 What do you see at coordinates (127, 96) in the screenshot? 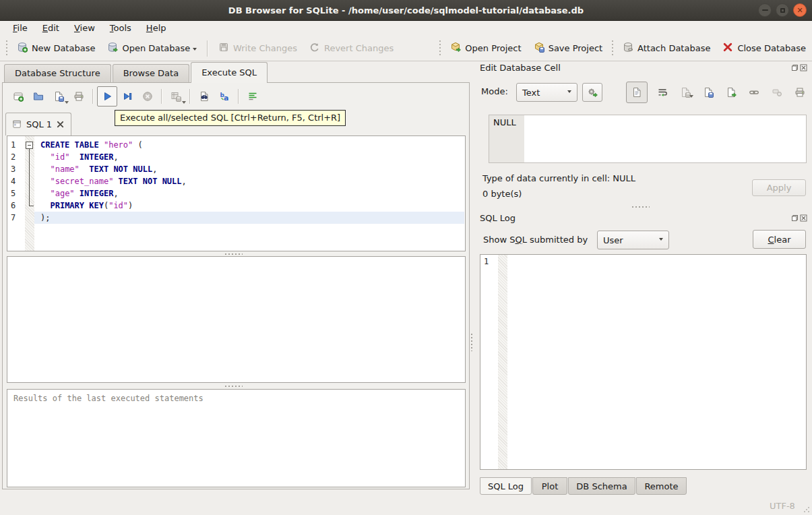
I see `execute-current-line-button` at bounding box center [127, 96].